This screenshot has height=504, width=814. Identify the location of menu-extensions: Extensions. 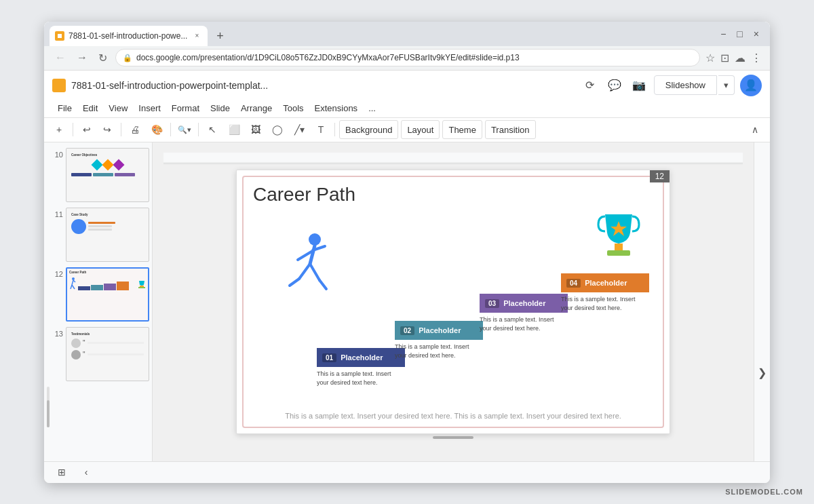
(336, 109).